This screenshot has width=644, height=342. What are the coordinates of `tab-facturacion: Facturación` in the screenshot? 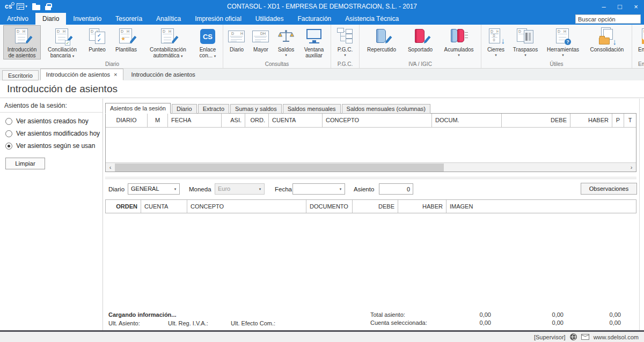 It's located at (314, 19).